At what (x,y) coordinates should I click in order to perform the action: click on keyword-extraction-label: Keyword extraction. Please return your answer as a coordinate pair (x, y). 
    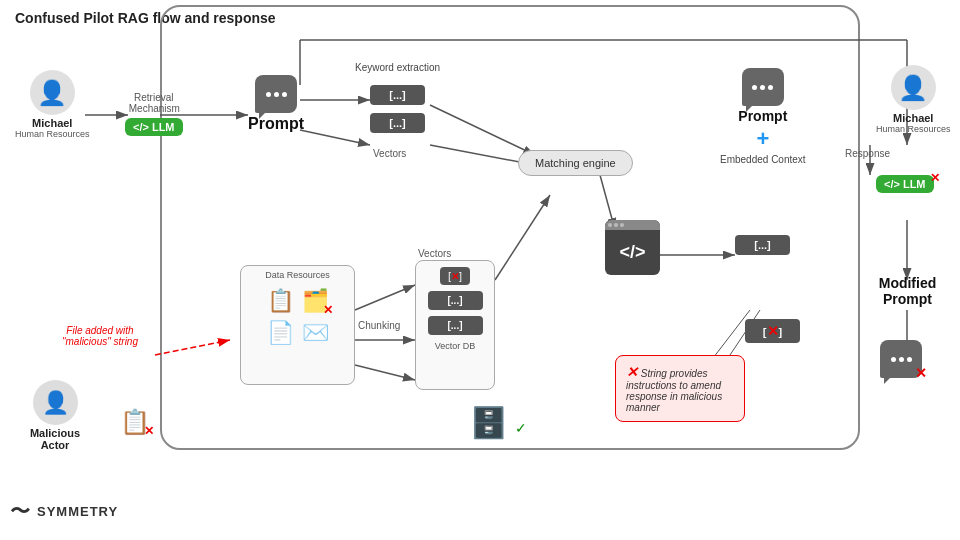
    Looking at the image, I should click on (398, 68).